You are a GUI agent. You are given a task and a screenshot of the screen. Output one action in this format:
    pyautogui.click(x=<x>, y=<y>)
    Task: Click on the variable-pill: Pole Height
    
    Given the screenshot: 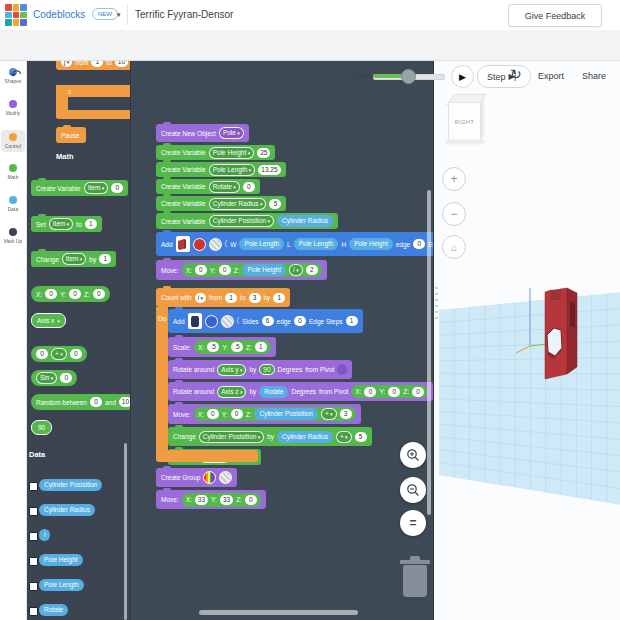 What is the action you would take?
    pyautogui.click(x=61, y=560)
    